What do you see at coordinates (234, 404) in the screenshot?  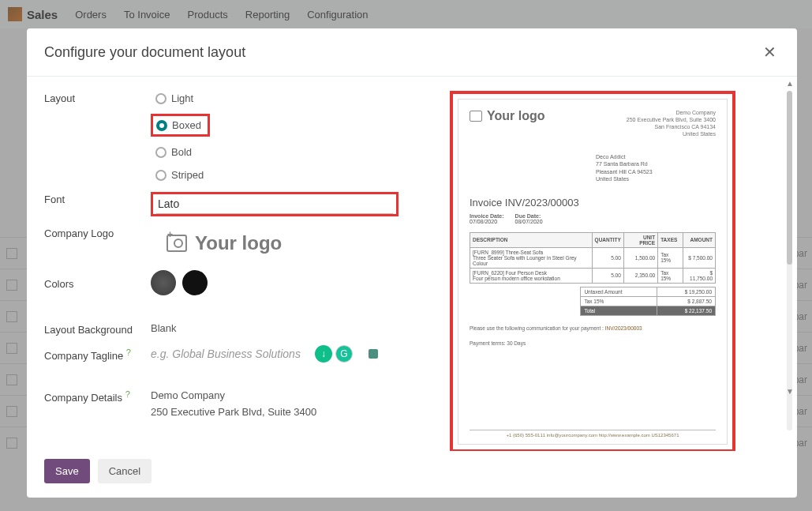 I see `company-details-text: Demo Company 250 Executive Park Blvd, Su…` at bounding box center [234, 404].